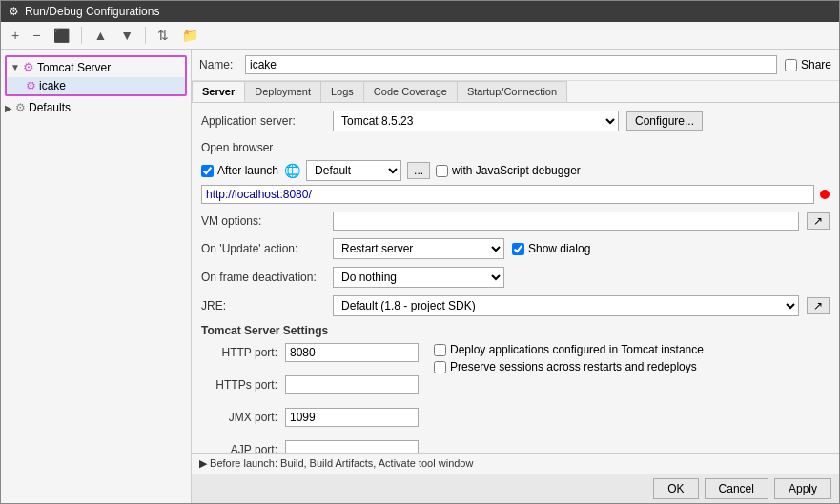  What do you see at coordinates (336, 463) in the screenshot?
I see `footer-text: ▶ Before launch: Build, Build Artifacts,…` at bounding box center [336, 463].